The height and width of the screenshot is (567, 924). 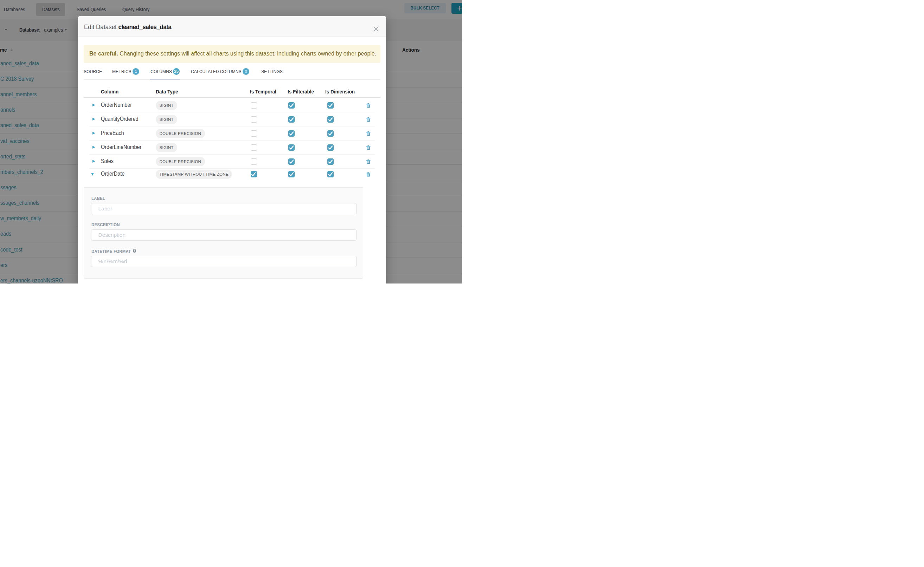 What do you see at coordinates (194, 174) in the screenshot?
I see `data-type-pill: TIMESTAMP WITHOUT TIME ZONE` at bounding box center [194, 174].